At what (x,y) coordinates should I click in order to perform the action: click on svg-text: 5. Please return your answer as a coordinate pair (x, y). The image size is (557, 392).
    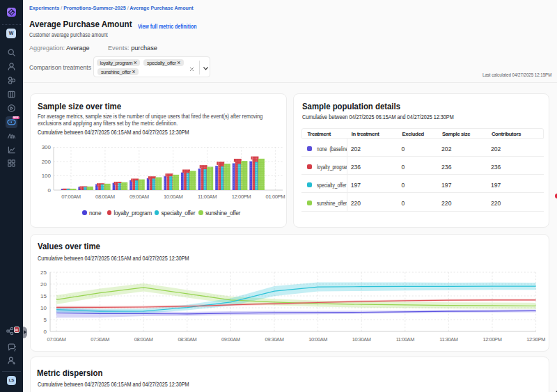
    Looking at the image, I should click on (46, 320).